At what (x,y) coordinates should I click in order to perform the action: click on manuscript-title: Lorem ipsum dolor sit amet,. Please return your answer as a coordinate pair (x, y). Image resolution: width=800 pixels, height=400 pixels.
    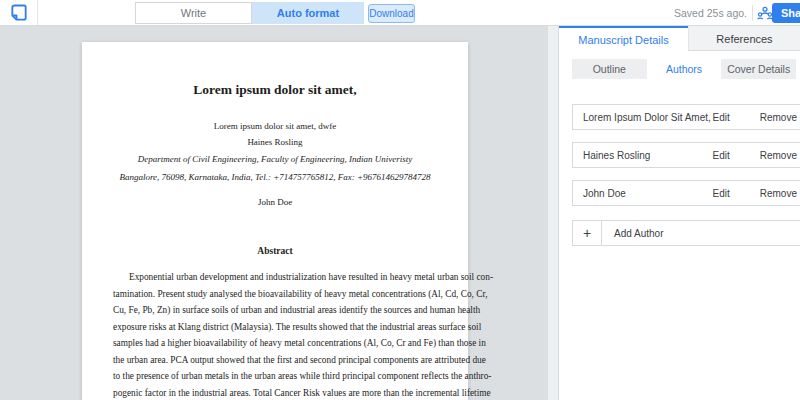
    Looking at the image, I should click on (275, 90).